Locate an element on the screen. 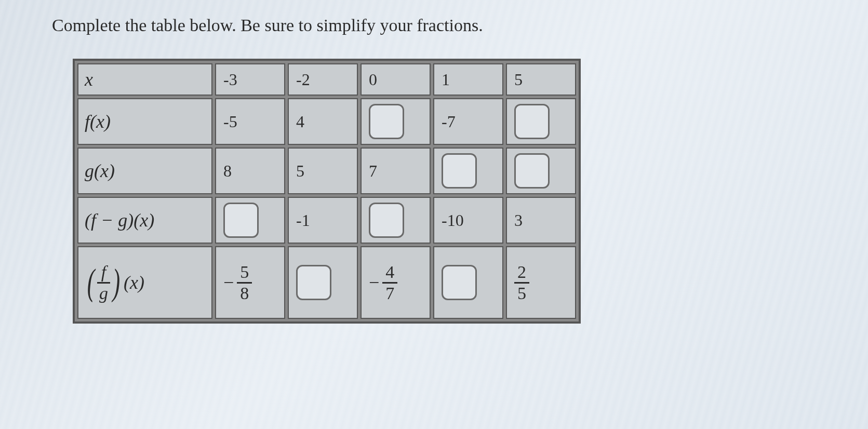 Image resolution: width=868 pixels, height=429 pixels. fmg-val-2: -1 is located at coordinates (323, 220).